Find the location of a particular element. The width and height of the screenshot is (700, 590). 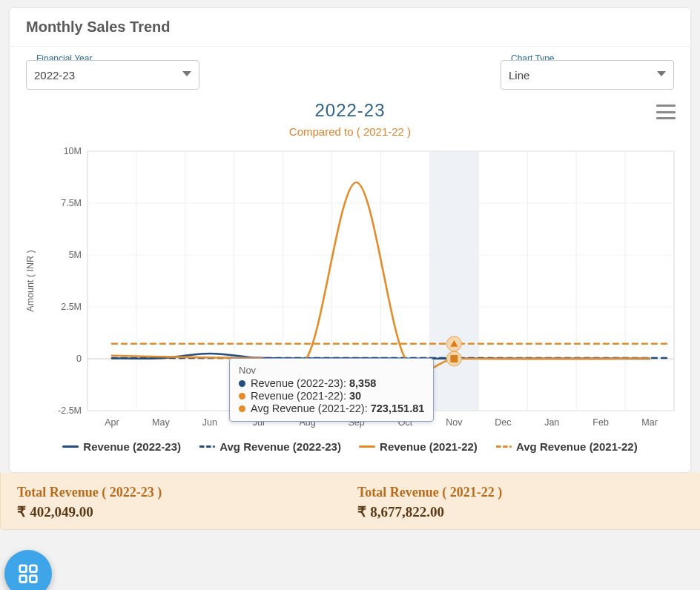

total-prev: Total Revenue ( 2021-22 ) ₹ 8,677,822.00 is located at coordinates (528, 503).